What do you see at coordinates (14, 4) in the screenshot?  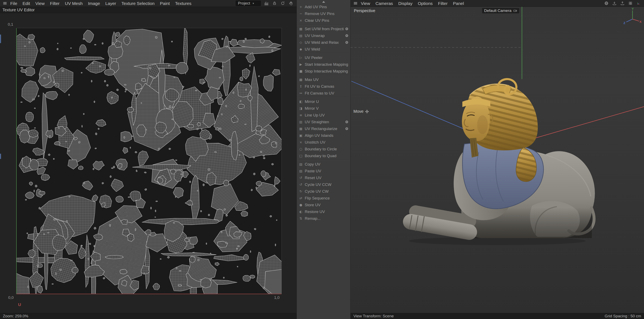 I see `menu-file: File` at bounding box center [14, 4].